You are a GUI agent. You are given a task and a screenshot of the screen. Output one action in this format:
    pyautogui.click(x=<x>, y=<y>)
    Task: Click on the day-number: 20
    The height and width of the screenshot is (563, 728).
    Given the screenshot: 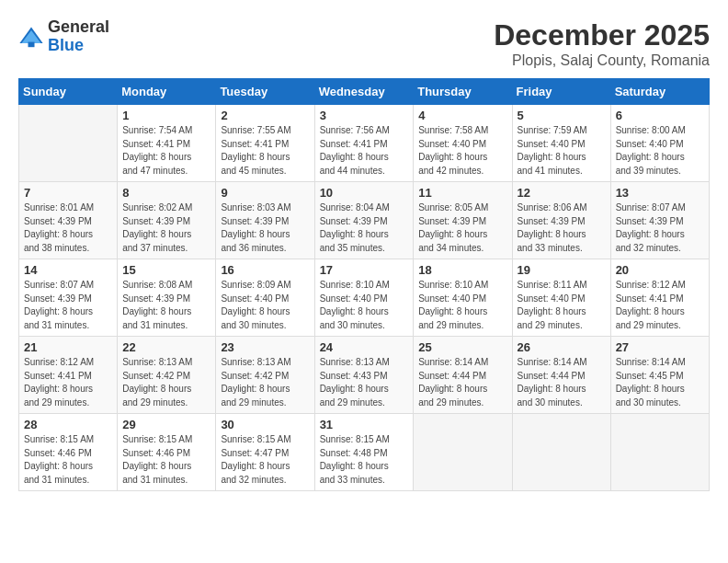 What is the action you would take?
    pyautogui.click(x=660, y=270)
    